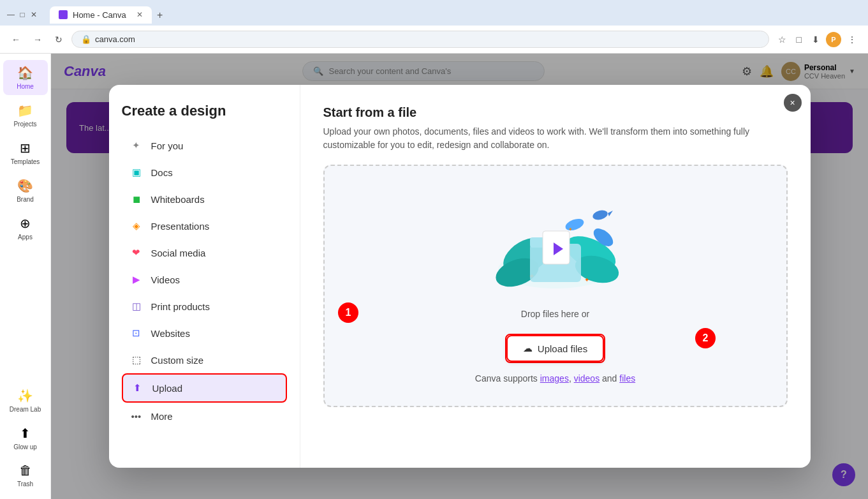 This screenshot has width=868, height=499. What do you see at coordinates (63, 15) in the screenshot?
I see `tab-favicon` at bounding box center [63, 15].